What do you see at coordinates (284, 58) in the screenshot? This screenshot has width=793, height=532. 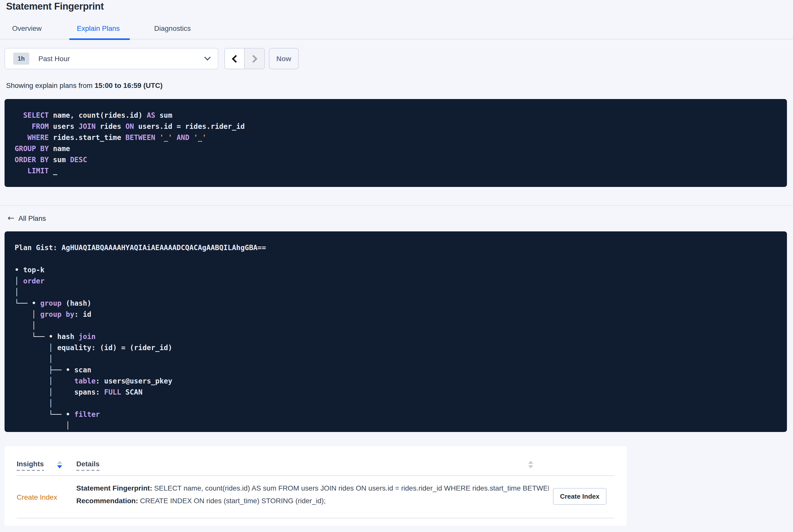 I see `now-button: Now` at bounding box center [284, 58].